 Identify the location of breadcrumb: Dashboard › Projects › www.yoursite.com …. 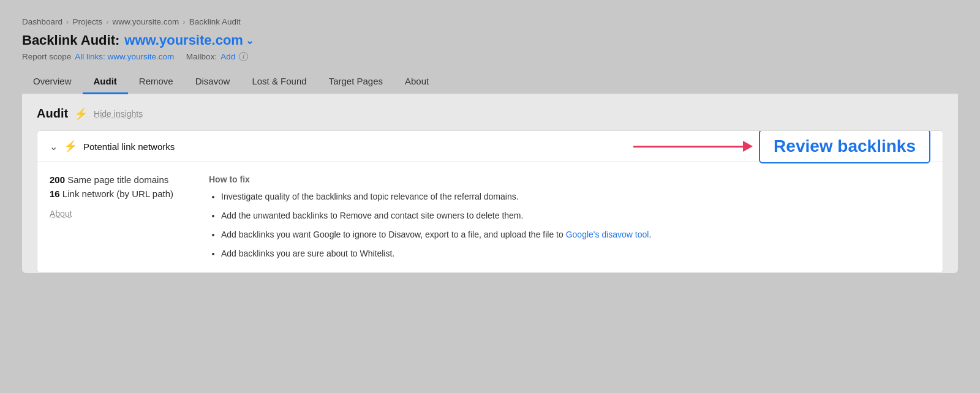
(490, 22).